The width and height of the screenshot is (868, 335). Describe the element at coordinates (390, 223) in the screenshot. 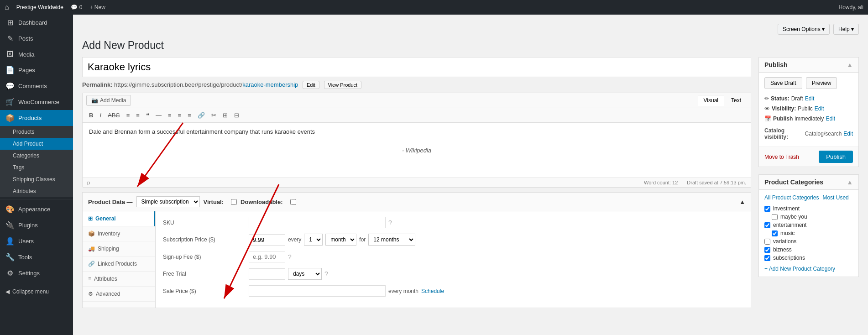

I see `sku-help-icon: ?` at that location.